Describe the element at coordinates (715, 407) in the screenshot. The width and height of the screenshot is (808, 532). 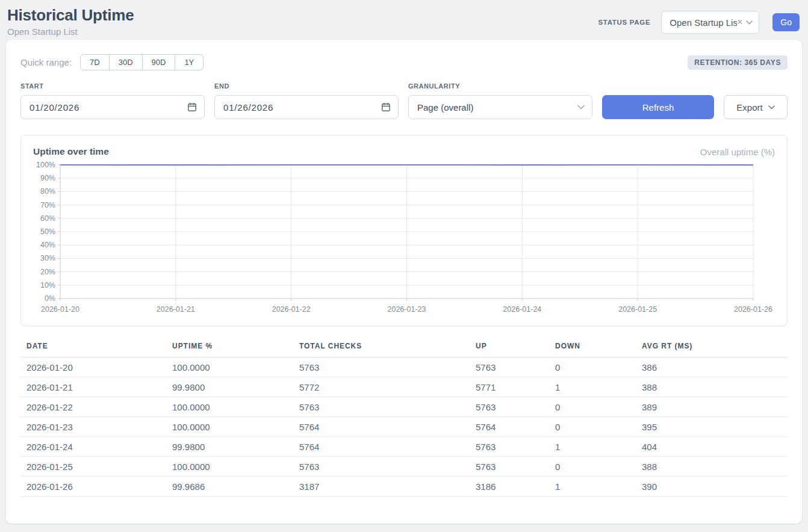
I see `table-cell: 389` at that location.